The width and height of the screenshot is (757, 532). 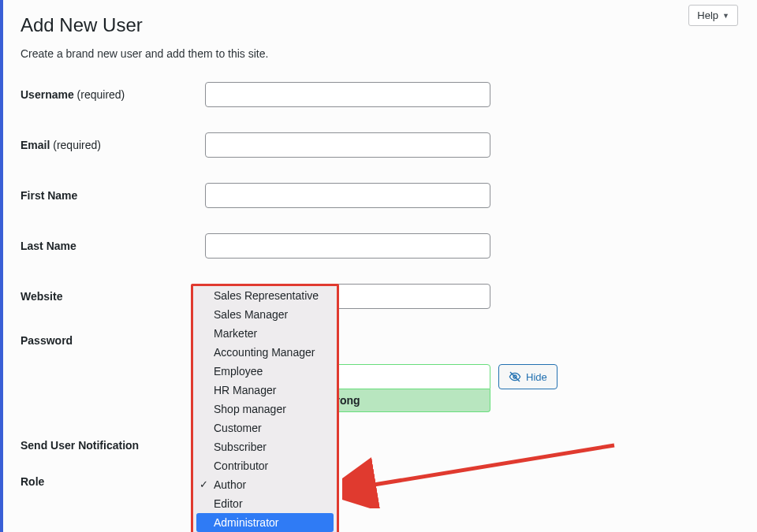 What do you see at coordinates (265, 408) in the screenshot?
I see `role-dropdown: Sales RepresentativeSales ManagerMarkete…` at bounding box center [265, 408].